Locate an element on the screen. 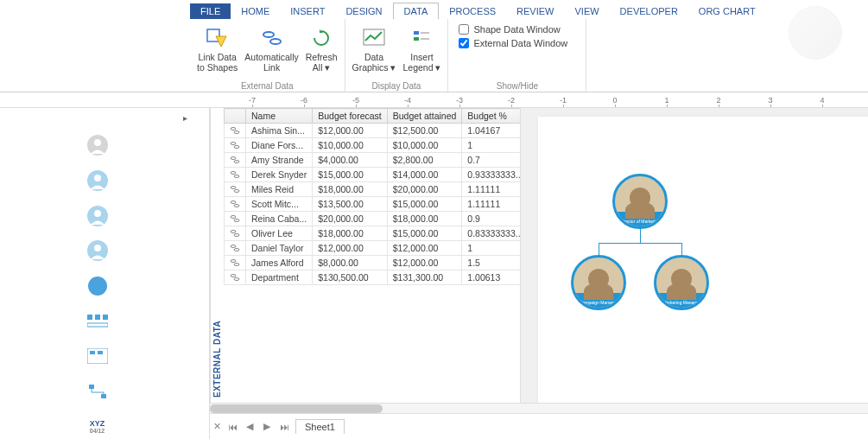 Image resolution: width=868 pixels, height=439 pixels. shapes-pane-collapse-icon: ▸ is located at coordinates (185, 118).